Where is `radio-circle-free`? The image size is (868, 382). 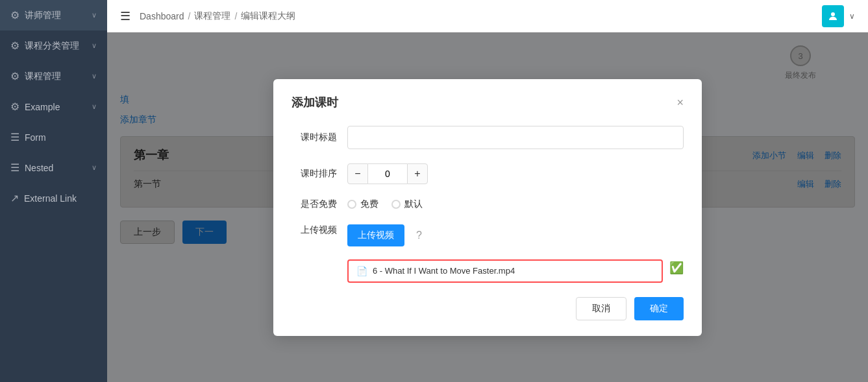 radio-circle-free is located at coordinates (352, 204).